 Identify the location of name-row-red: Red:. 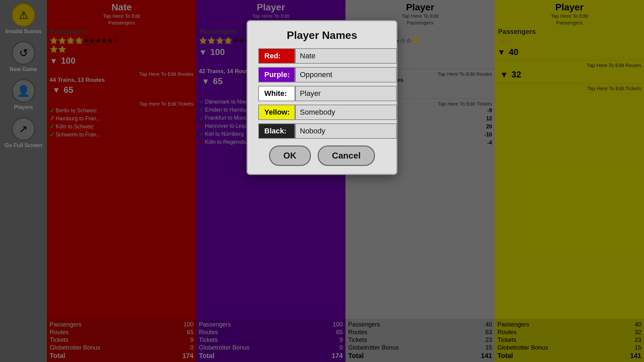
(322, 56).